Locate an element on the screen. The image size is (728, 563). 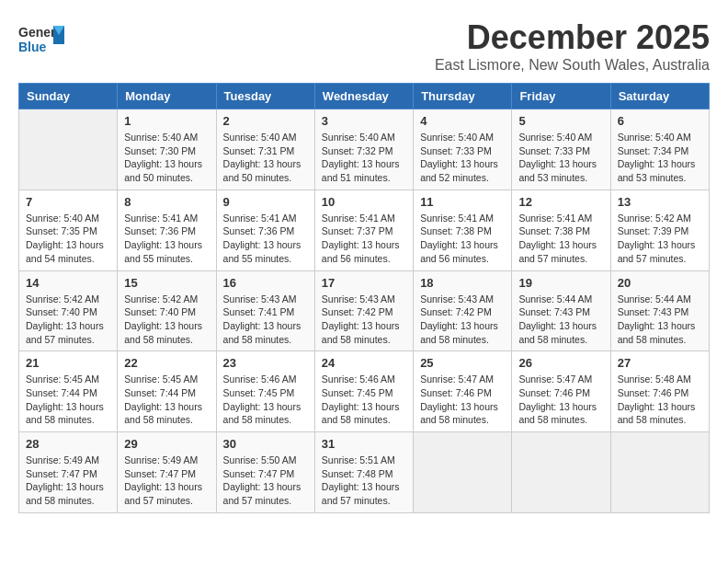
day-number: 20 is located at coordinates (660, 283).